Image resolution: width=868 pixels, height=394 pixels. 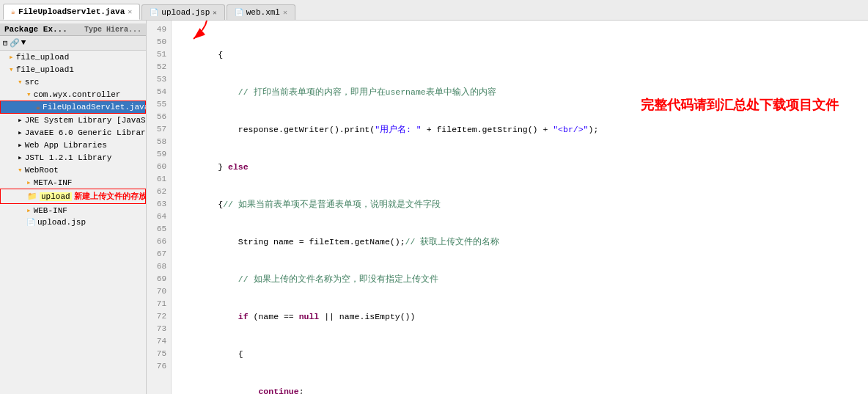 What do you see at coordinates (185, 12) in the screenshot?
I see `tab-label-uploadjsp: upload.jsp` at bounding box center [185, 12].